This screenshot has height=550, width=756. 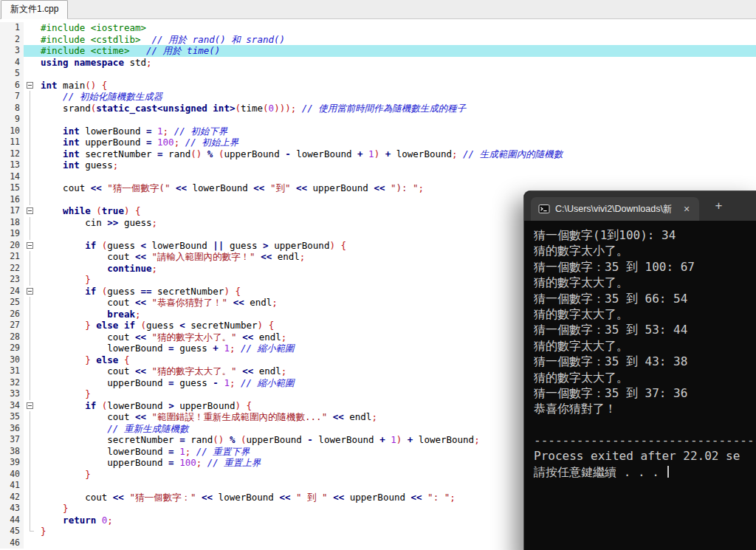 I want to click on new-tab-button: +, so click(x=719, y=206).